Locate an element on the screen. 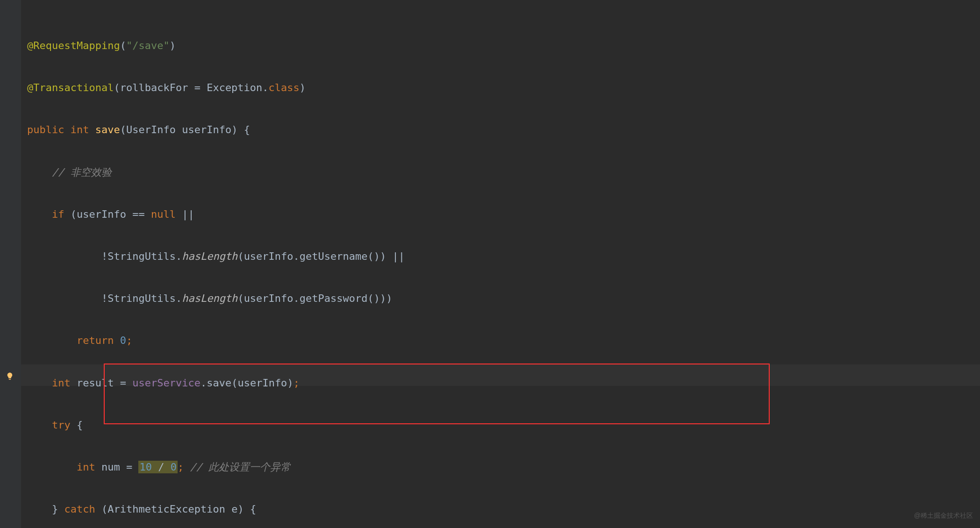  code-line: !StringUtils.hasLength(userInfo.getUsern… is located at coordinates (268, 256).